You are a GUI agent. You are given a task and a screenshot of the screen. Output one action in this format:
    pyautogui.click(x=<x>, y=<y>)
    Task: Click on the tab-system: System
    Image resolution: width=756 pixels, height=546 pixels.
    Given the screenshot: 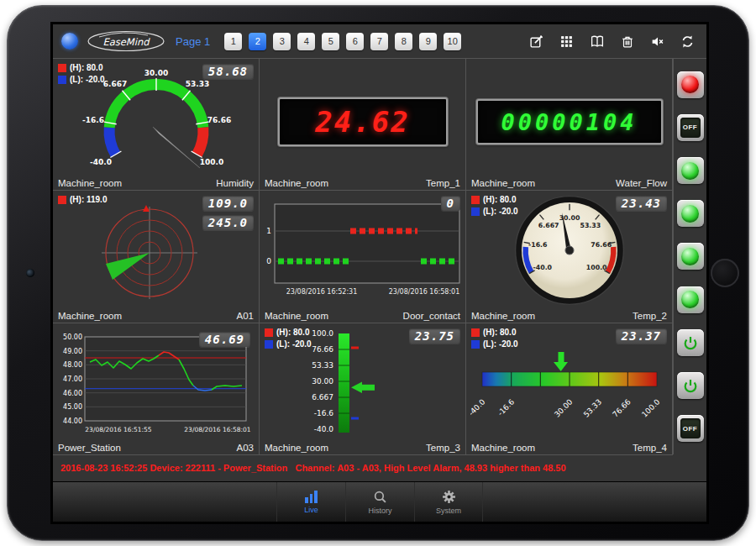 What is the action you would take?
    pyautogui.click(x=449, y=502)
    